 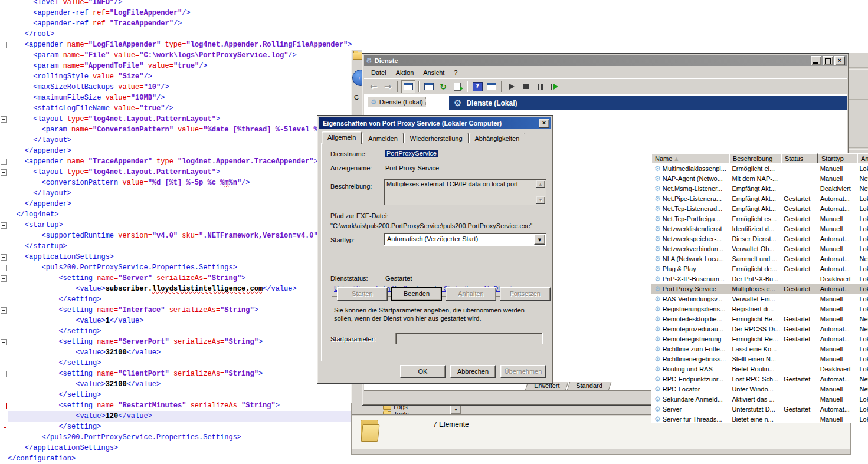 I want to click on stop-service-icon, so click(x=526, y=87).